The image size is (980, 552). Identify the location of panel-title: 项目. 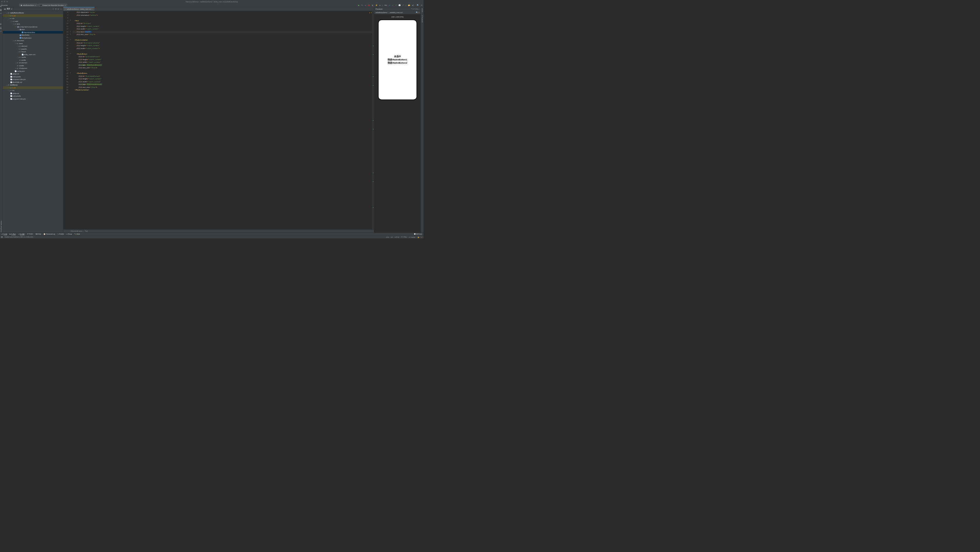
(8, 9).